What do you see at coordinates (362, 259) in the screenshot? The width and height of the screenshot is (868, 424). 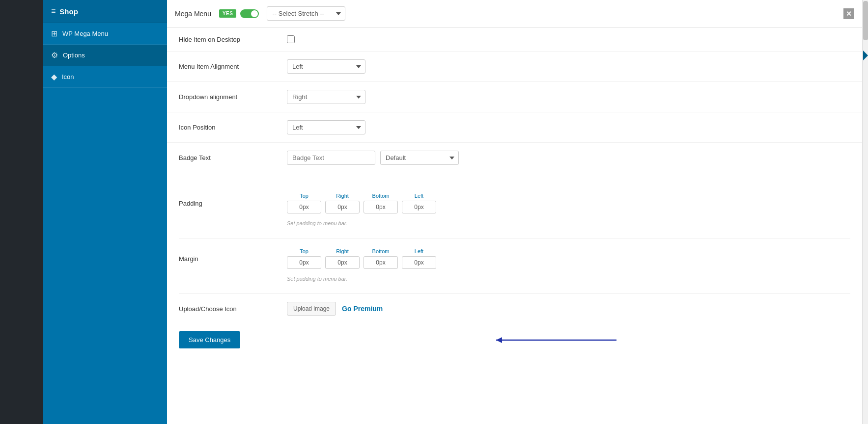 I see `margin-inputs: Top Right Bottom Left` at bounding box center [362, 259].